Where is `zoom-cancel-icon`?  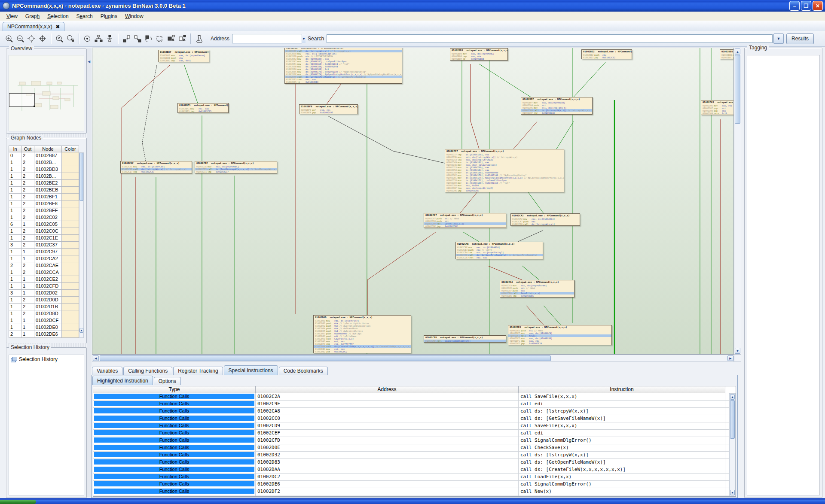
zoom-cancel-icon is located at coordinates (59, 39).